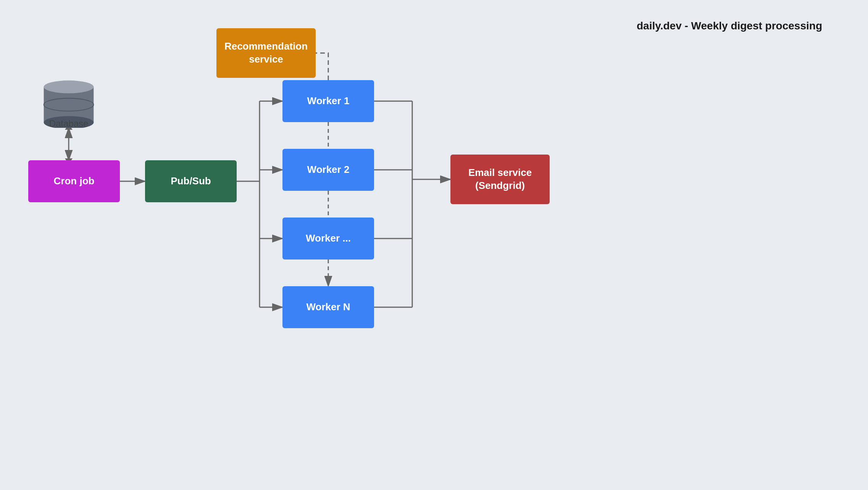 The width and height of the screenshot is (868, 490). I want to click on recommendation-node: Recommendation service, so click(266, 53).